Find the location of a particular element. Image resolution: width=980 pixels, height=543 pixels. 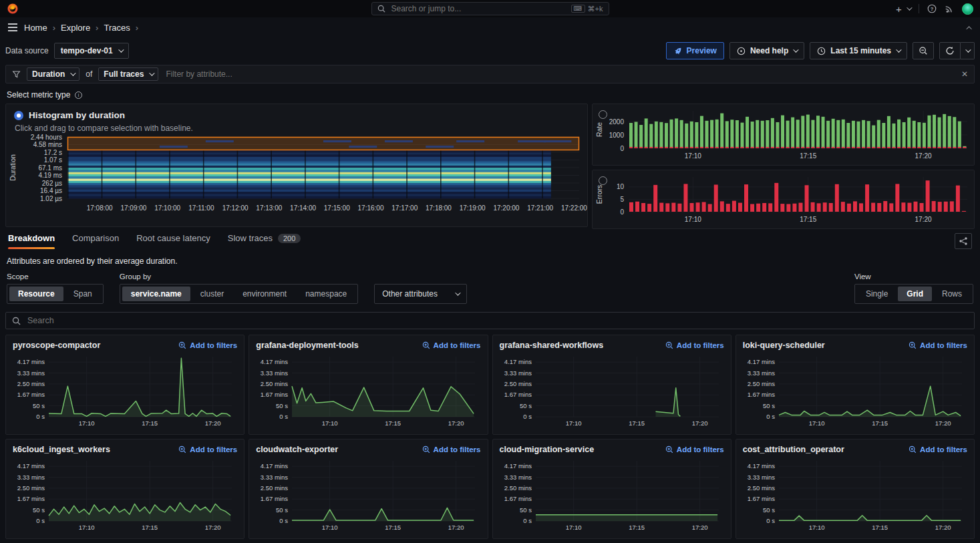

errors-radio is located at coordinates (603, 180).